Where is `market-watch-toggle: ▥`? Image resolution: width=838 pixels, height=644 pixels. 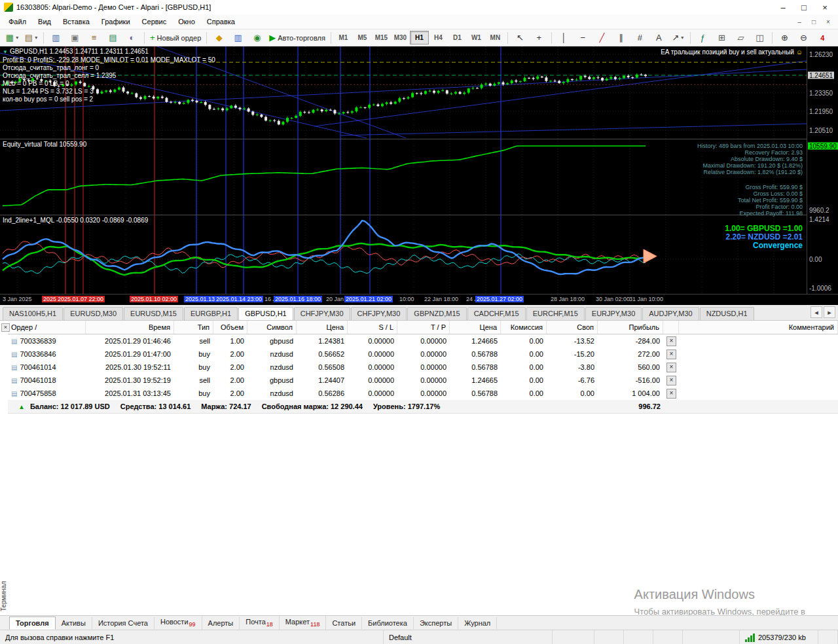
market-watch-toggle: ▥ is located at coordinates (56, 38).